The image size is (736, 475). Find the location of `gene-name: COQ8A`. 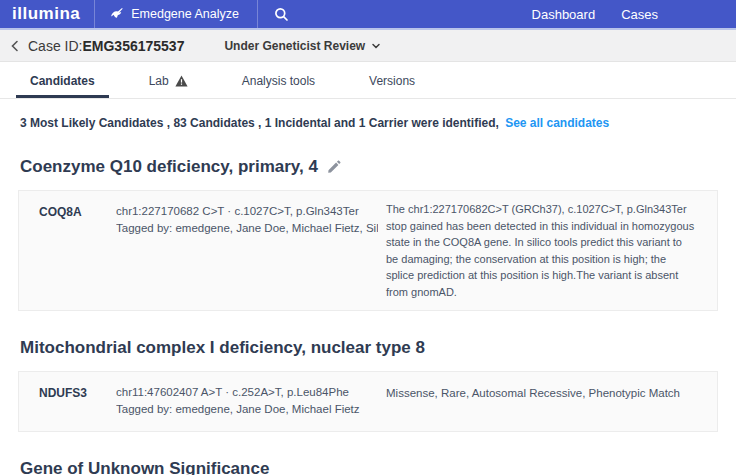

gene-name: COQ8A is located at coordinates (68, 205).